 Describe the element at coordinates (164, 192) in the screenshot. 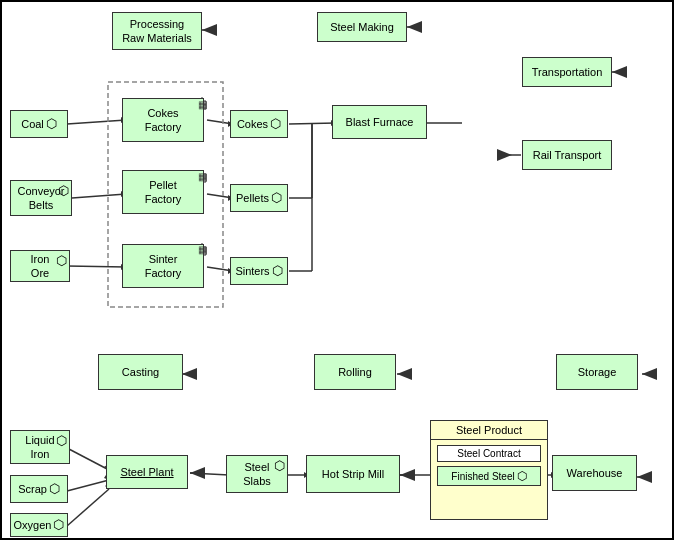

I see `pellet-factory-label: Pellet Factory` at that location.